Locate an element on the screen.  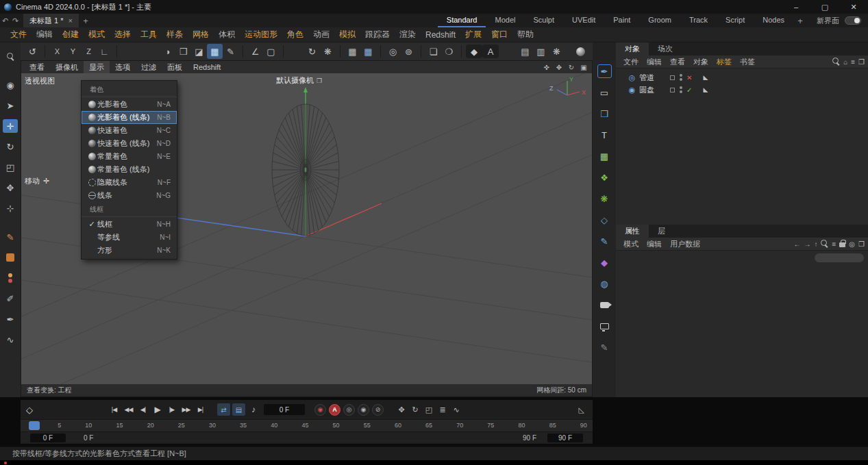
vp-menu-redshift: Redshift is located at coordinates (207, 67).